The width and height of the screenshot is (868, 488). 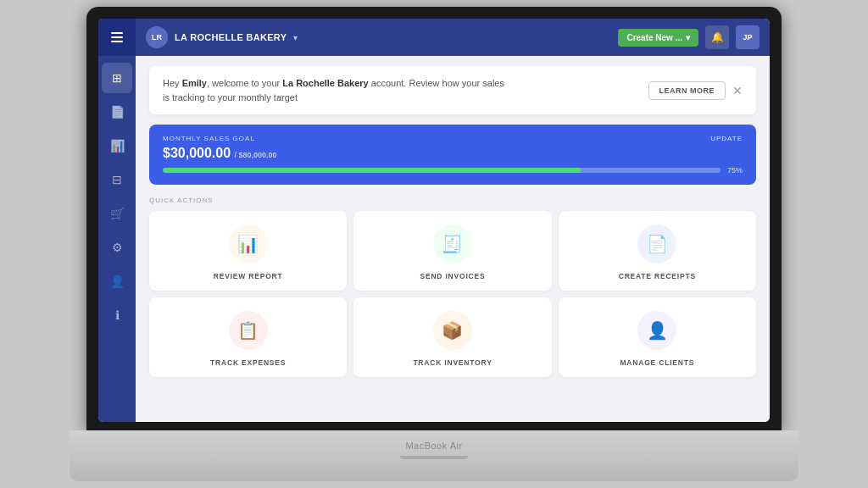 What do you see at coordinates (737, 91) in the screenshot?
I see `close-banner-button: ✕` at bounding box center [737, 91].